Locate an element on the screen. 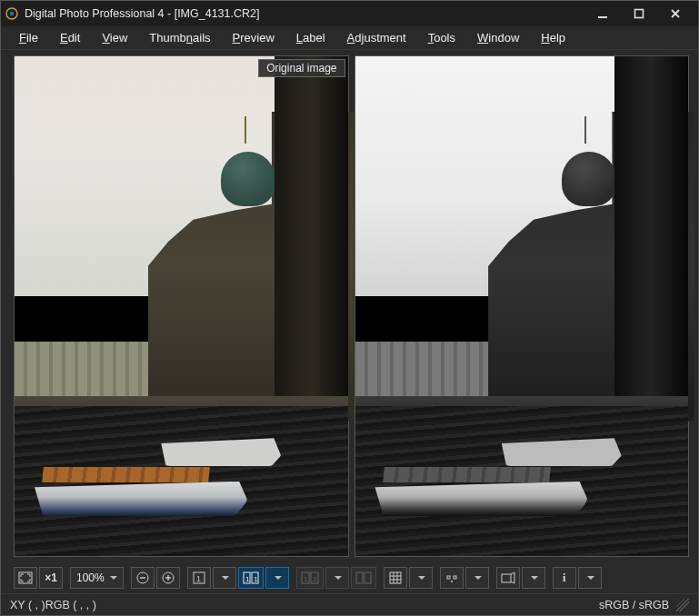 This screenshot has height=616, width=699. close-button is located at coordinates (675, 14).